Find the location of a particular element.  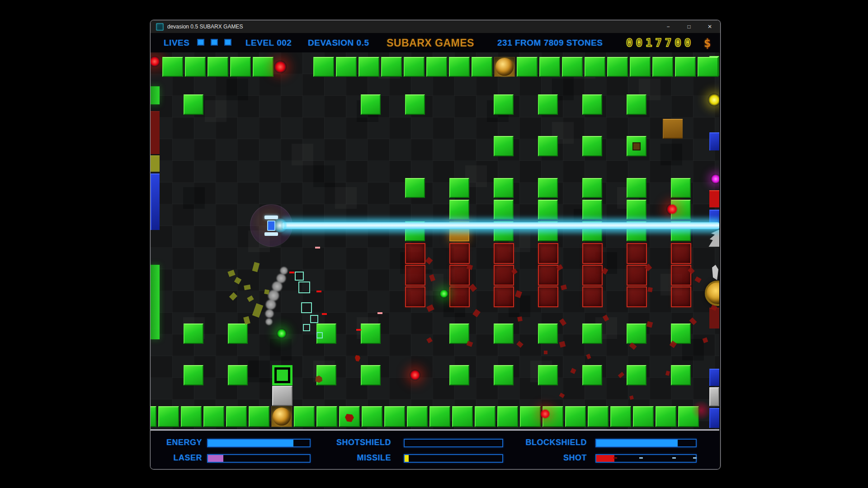

drs-entity is located at coordinates (714, 318).